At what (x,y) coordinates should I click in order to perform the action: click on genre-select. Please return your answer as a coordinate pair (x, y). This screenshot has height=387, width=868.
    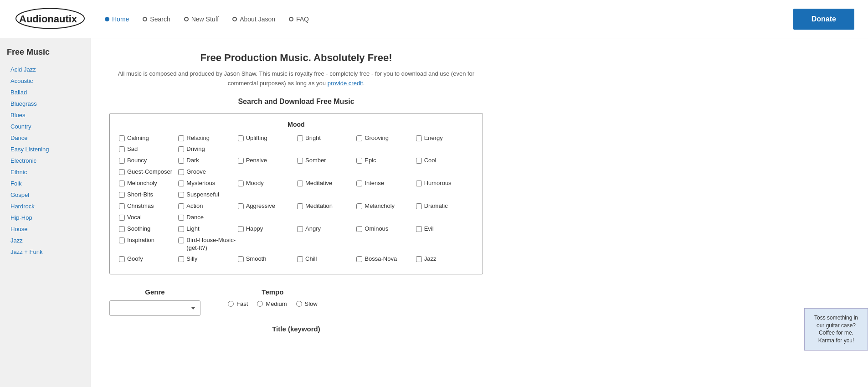
    Looking at the image, I should click on (155, 308).